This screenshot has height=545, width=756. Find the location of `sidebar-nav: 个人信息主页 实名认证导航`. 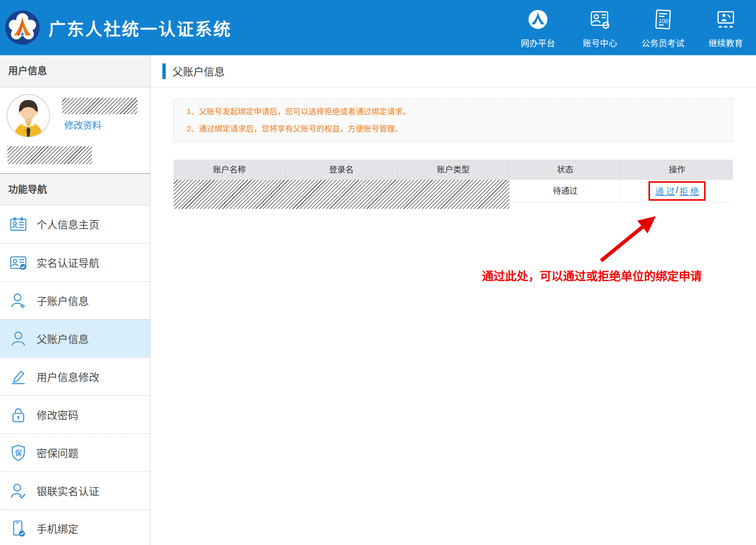

sidebar-nav: 个人信息主页 实名认证导航 is located at coordinates (75, 375).